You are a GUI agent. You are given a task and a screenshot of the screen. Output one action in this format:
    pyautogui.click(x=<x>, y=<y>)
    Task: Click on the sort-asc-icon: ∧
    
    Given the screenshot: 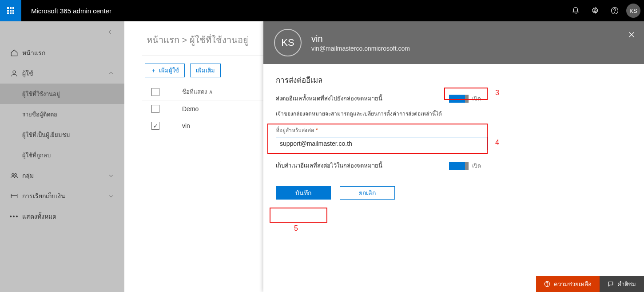 What is the action you would take?
    pyautogui.click(x=211, y=92)
    